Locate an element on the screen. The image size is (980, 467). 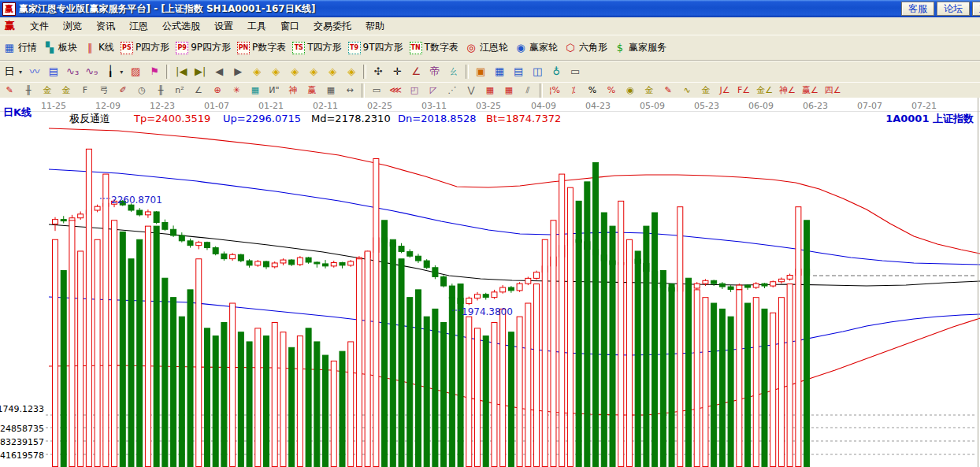
toolbar3-button-gold-grid-2: 金 is located at coordinates (66, 91).